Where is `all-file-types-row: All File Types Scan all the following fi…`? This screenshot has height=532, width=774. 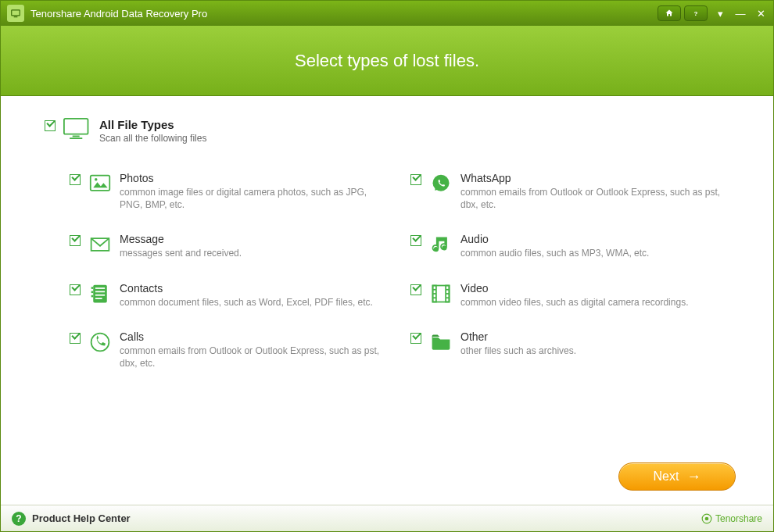 all-file-types-row: All File Types Scan all the following fi… is located at coordinates (390, 131).